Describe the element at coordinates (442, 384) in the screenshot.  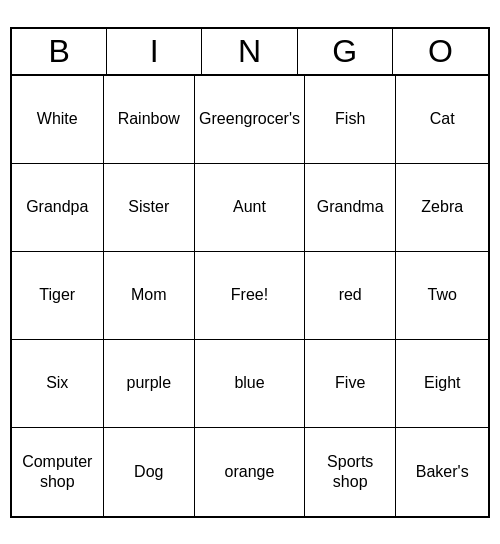
I see `bingo-cell: Eight` at that location.